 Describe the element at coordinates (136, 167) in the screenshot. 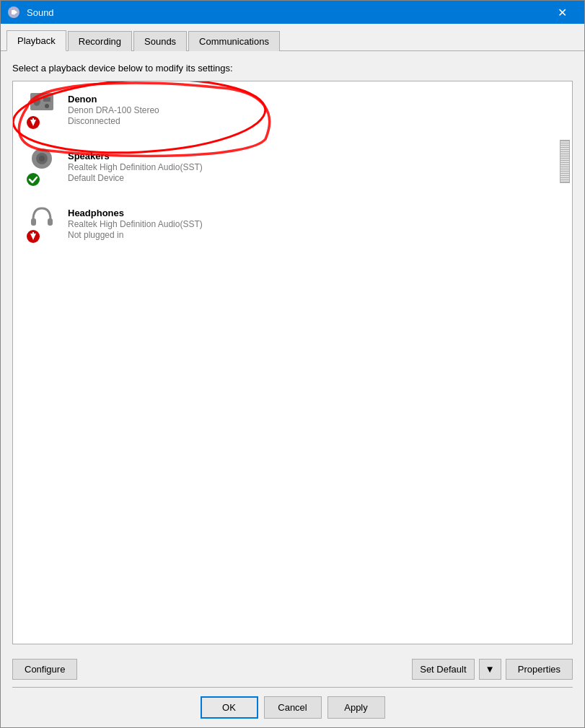

I see `speakers-description: Realtek High Definition Audio(SST)` at that location.